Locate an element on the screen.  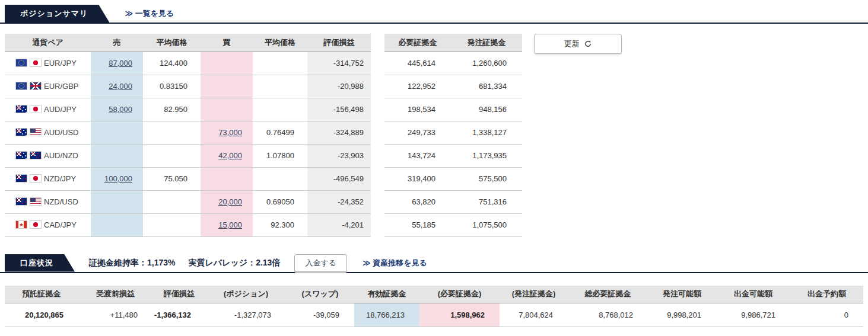
withdrawable-amount-value: 9,986,721 is located at coordinates (753, 315).